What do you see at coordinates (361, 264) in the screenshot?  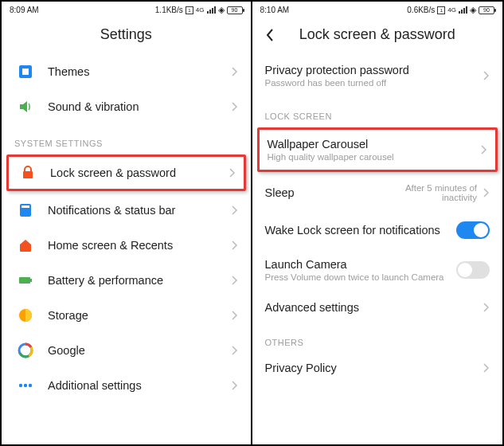 I see `label: Launch Camera` at bounding box center [361, 264].